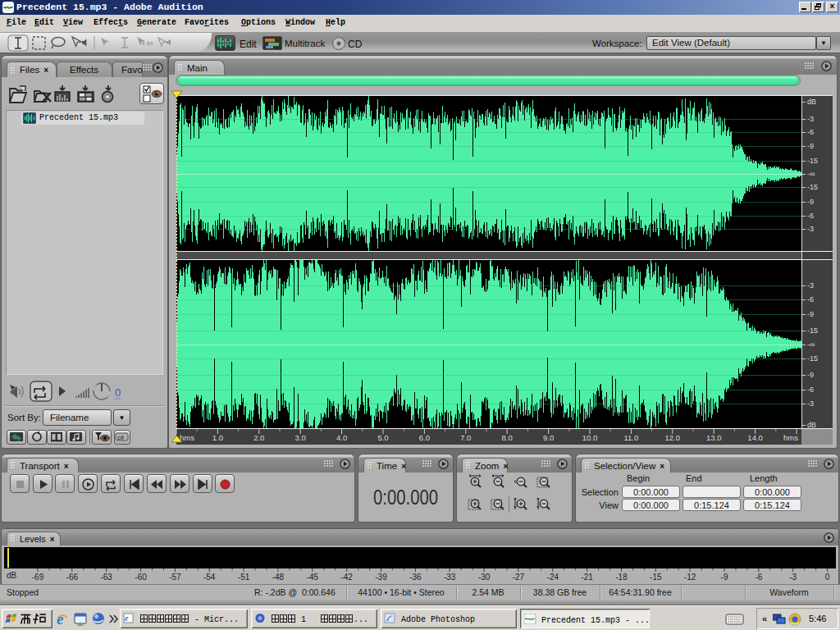 The image size is (840, 630). What do you see at coordinates (244, 578) in the screenshot?
I see `svg-text: -51` at bounding box center [244, 578].